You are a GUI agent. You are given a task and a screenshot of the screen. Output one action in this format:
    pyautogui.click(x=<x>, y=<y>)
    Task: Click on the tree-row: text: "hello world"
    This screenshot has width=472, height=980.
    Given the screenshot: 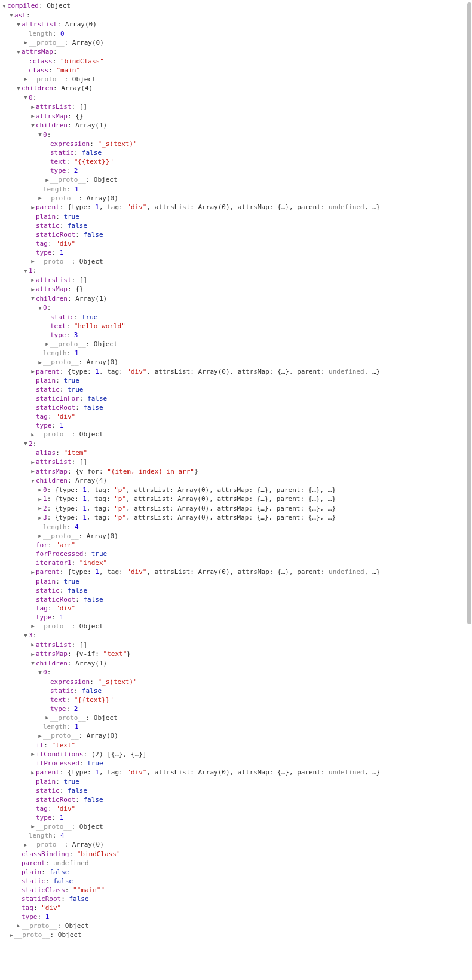 What is the action you would take?
    pyautogui.click(x=237, y=326)
    